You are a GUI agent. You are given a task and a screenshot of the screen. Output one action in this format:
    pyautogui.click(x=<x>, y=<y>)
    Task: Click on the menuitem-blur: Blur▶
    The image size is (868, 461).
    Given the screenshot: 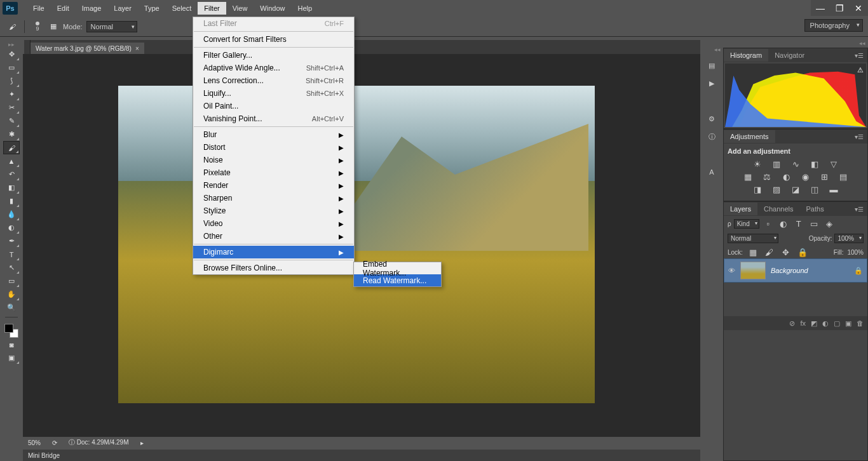 What is the action you would take?
    pyautogui.click(x=273, y=135)
    